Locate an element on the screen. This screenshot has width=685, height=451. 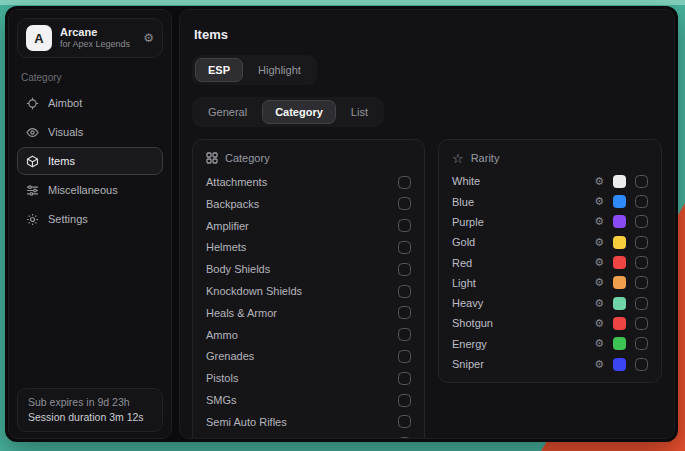
sidebar-item-settings: Settings is located at coordinates (90, 219).